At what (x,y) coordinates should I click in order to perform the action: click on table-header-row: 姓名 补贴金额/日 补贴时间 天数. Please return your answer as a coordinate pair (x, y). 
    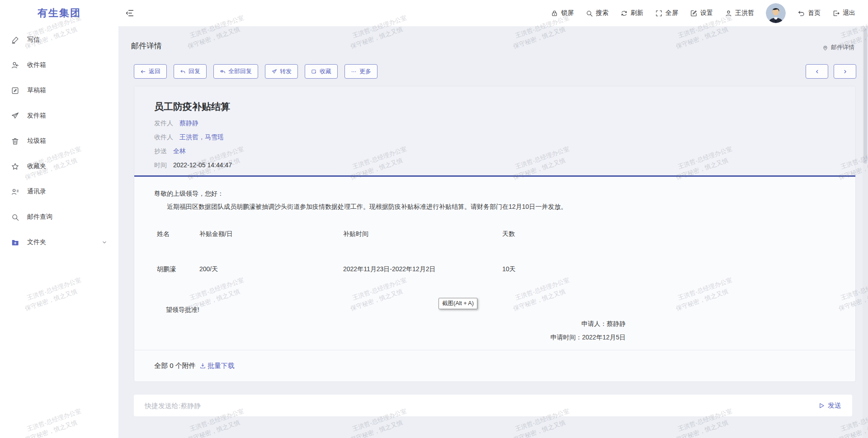
    Looking at the image, I should click on (496, 234).